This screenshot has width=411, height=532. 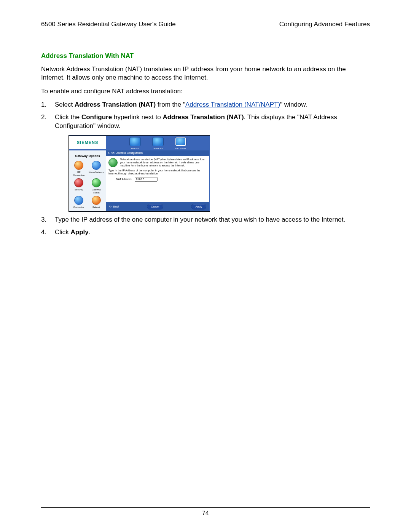 I want to click on nat-napt-link: Address Translation (NAT/NAPT), so click(x=233, y=104).